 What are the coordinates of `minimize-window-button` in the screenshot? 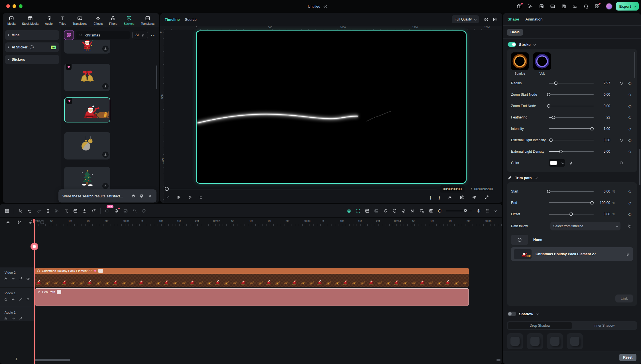 It's located at (14, 6).